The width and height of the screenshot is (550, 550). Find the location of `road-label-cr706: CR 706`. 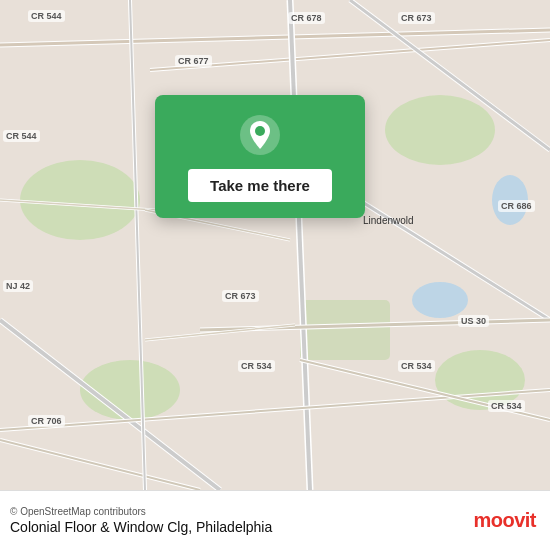

road-label-cr706: CR 706 is located at coordinates (46, 421).